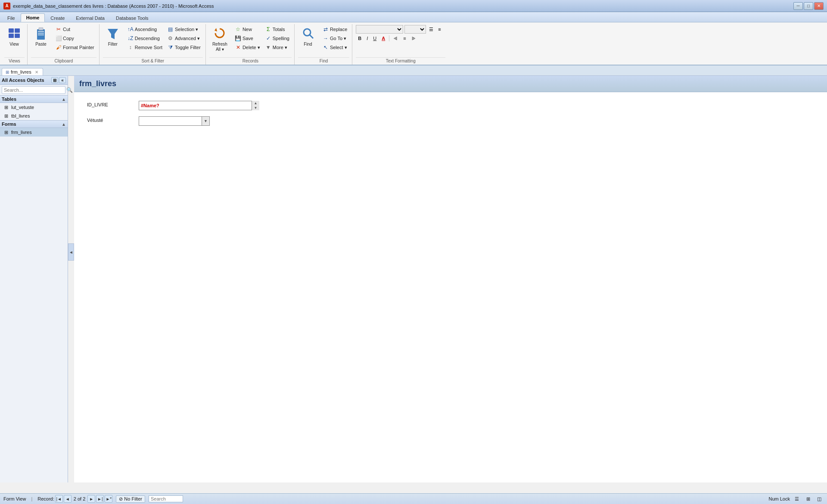 The height and width of the screenshot is (504, 827). Describe the element at coordinates (132, 18) in the screenshot. I see `tab-database-tools: Database Tools` at that location.